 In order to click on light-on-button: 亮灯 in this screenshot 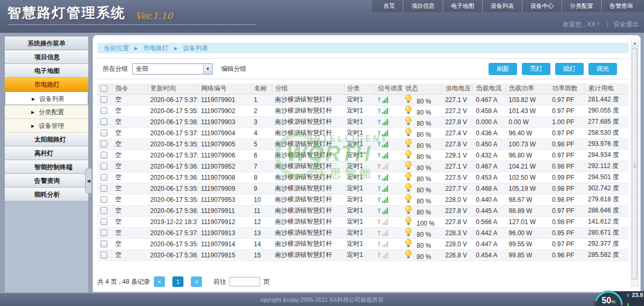, I will do `click(536, 69)`.